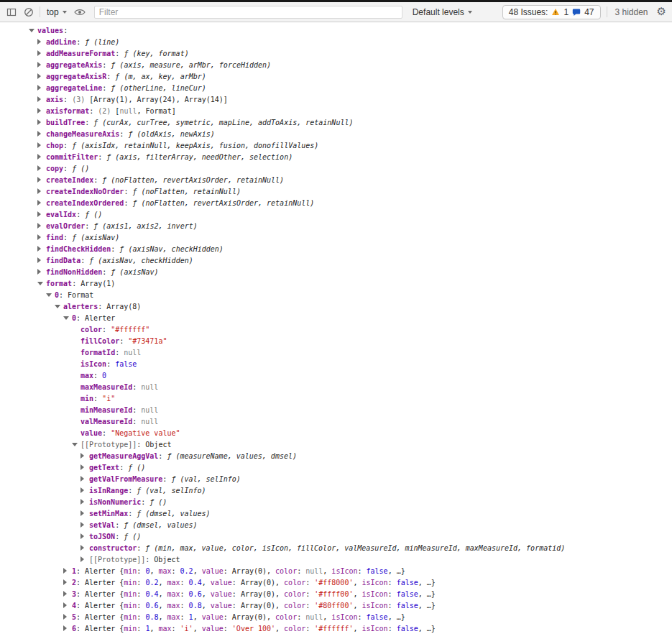 The width and height of the screenshot is (672, 634). Describe the element at coordinates (336, 514) in the screenshot. I see `tree-row: setMinMax: ƒ (dmsel, values)` at that location.